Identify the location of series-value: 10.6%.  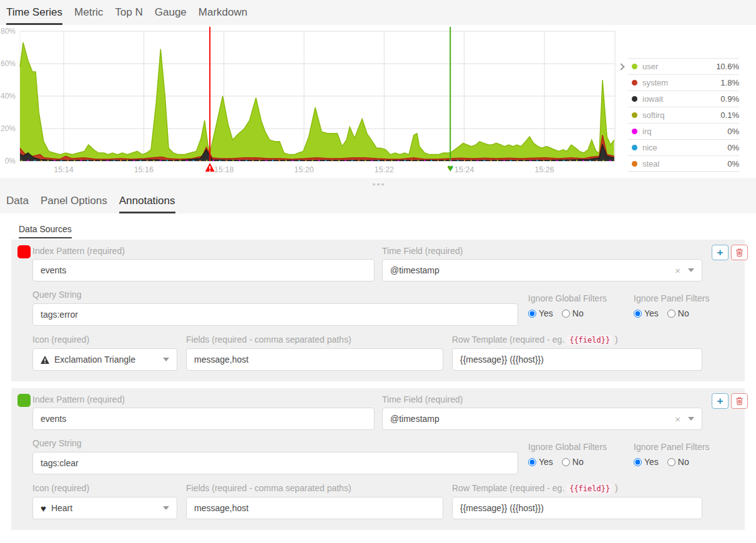
(728, 66).